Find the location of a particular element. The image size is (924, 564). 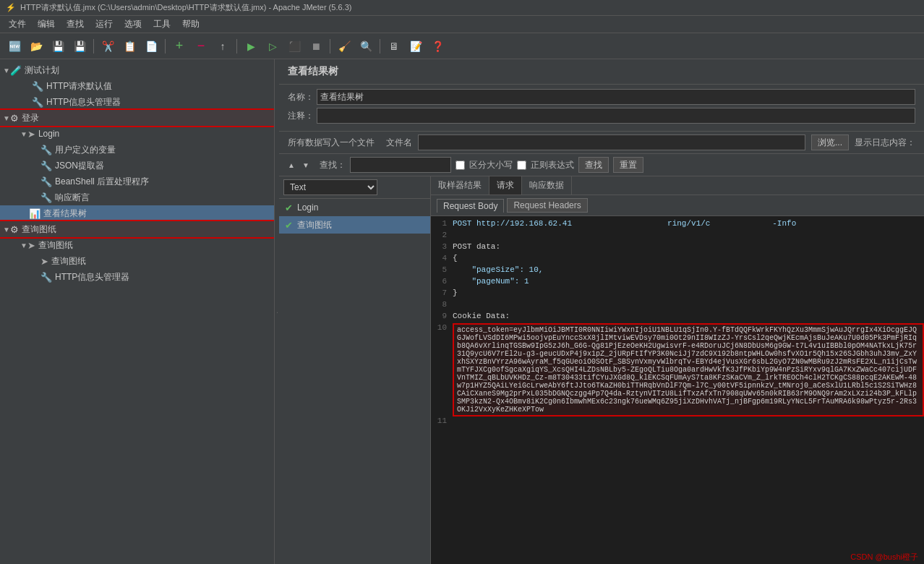

browse-button: 浏览... is located at coordinates (830, 142).